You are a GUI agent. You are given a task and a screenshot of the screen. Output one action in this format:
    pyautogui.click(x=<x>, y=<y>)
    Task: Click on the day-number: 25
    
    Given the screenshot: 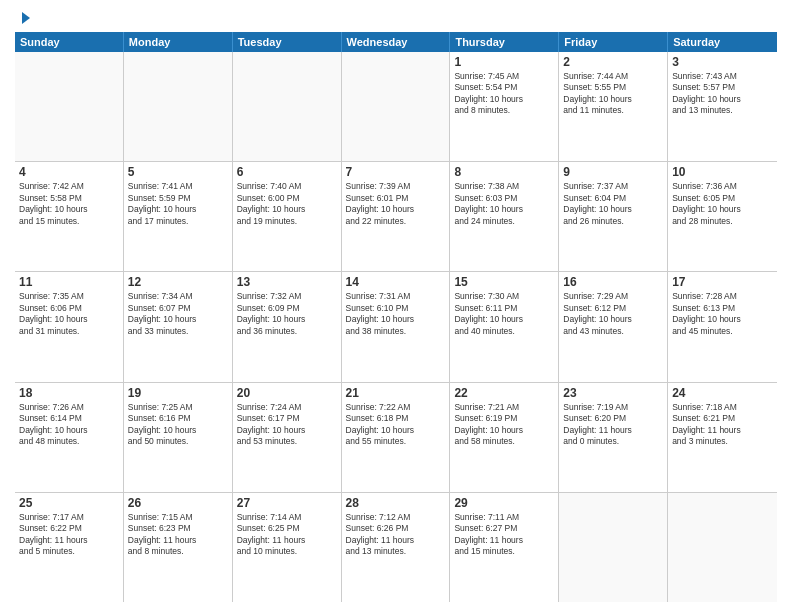 What is the action you would take?
    pyautogui.click(x=69, y=503)
    